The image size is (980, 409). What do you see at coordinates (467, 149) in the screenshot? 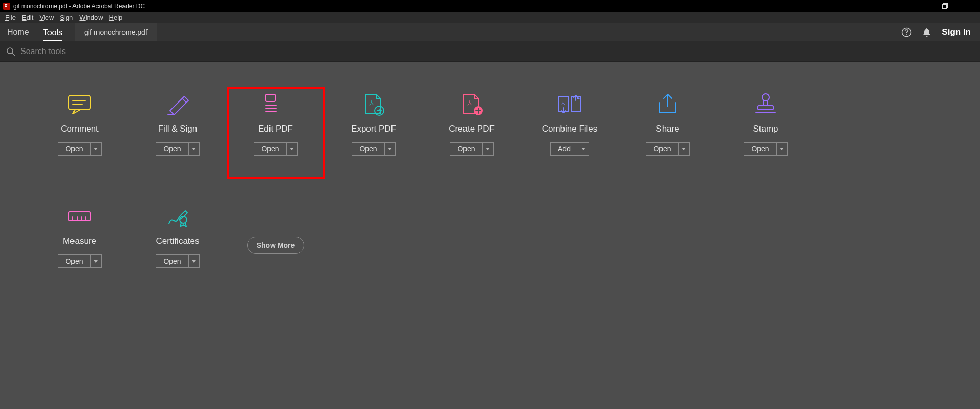
I see `tool-create-button-main: Open` at bounding box center [467, 149].